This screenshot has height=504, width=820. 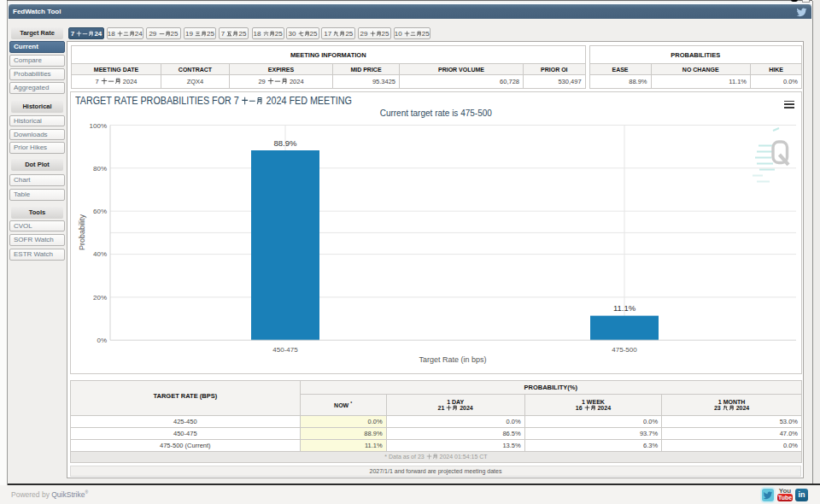 What do you see at coordinates (453, 360) in the screenshot?
I see `svg-text: Target Rate (in bps)` at bounding box center [453, 360].